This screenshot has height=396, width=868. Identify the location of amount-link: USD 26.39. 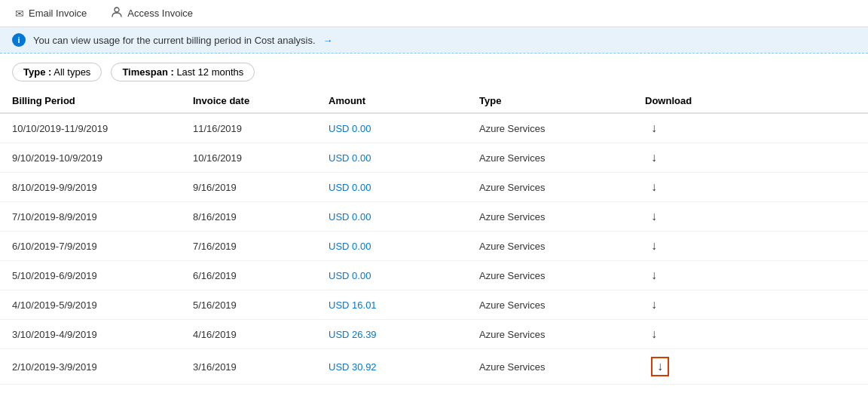
(353, 335).